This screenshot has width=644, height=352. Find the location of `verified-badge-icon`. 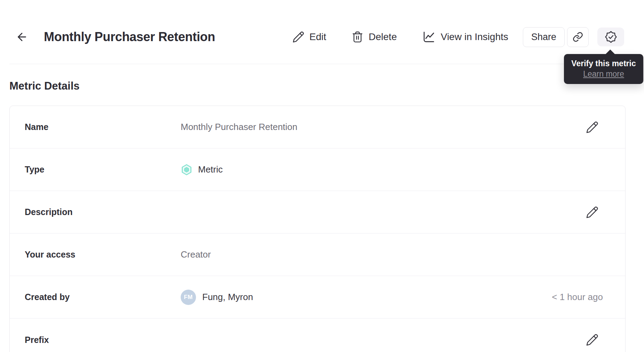

verified-badge-icon is located at coordinates (611, 37).